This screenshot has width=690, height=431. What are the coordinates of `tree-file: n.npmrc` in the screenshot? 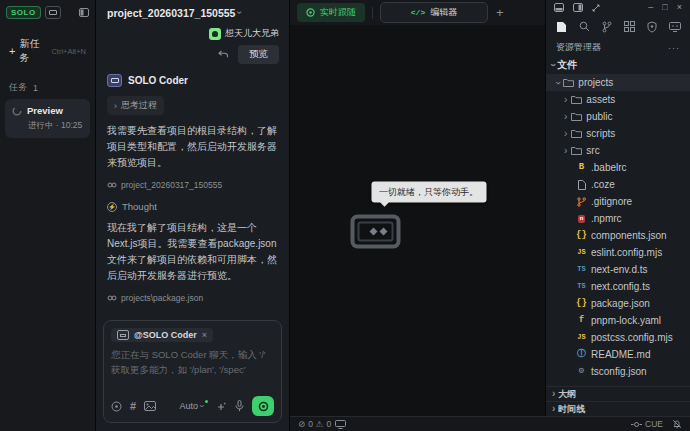 It's located at (618, 218).